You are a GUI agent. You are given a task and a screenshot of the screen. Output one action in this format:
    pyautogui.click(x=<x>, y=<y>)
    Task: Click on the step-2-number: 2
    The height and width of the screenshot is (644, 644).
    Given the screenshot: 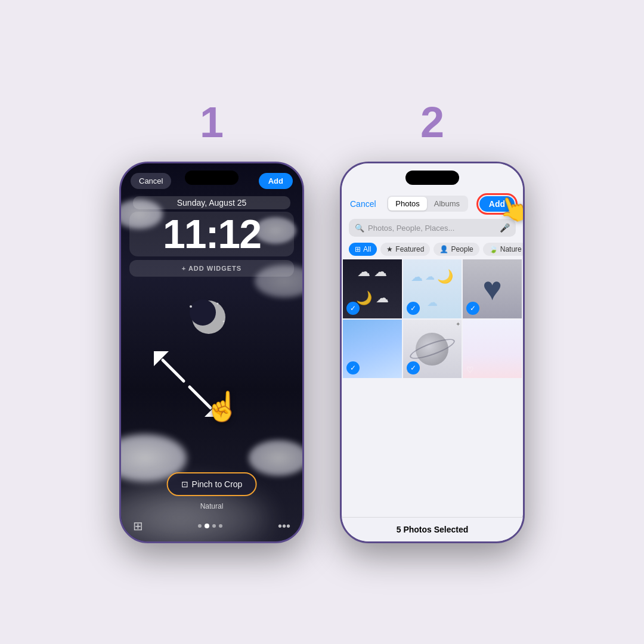 What is the action you would take?
    pyautogui.click(x=432, y=122)
    